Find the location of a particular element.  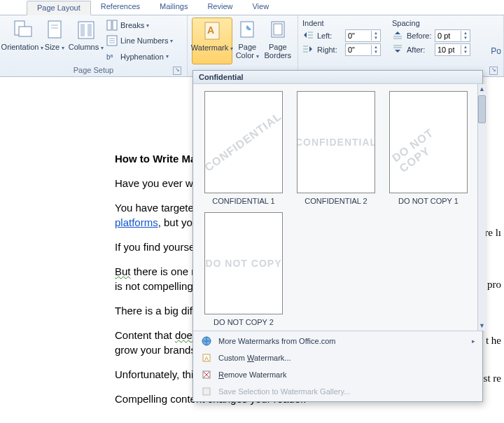

gallery-header: Confidential is located at coordinates (337, 77).